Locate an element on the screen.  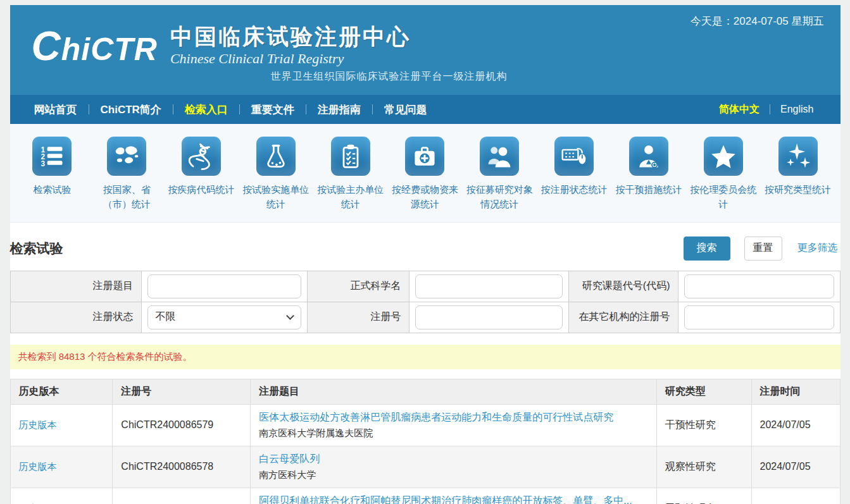
other-registry-number-input is located at coordinates (759, 317).